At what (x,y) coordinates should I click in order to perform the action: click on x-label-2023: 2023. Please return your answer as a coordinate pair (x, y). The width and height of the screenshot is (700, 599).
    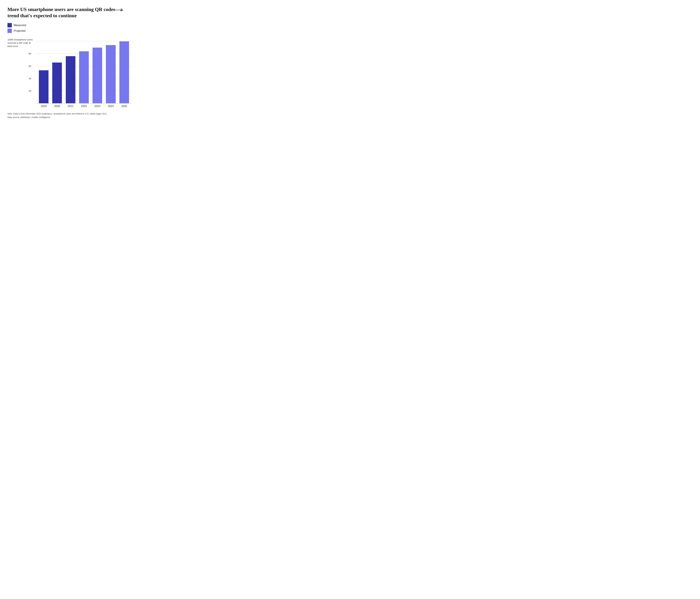
    Looking at the image, I should click on (97, 106).